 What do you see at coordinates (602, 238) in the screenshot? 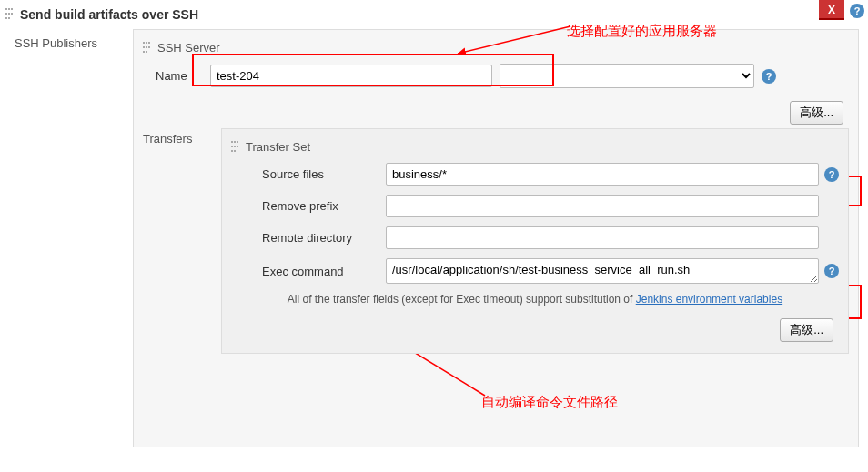
I see `remote-dir-input` at bounding box center [602, 238].